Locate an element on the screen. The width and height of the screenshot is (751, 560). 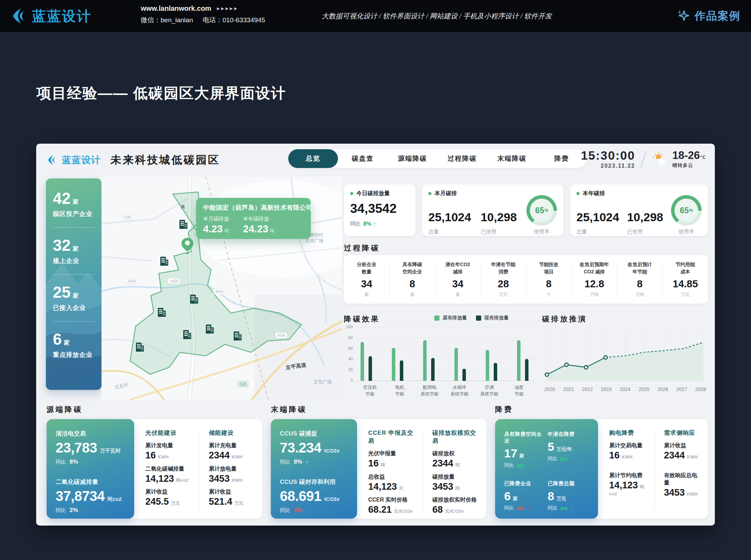
company-logo: 蓝蓝设计 is located at coordinates (51, 16).